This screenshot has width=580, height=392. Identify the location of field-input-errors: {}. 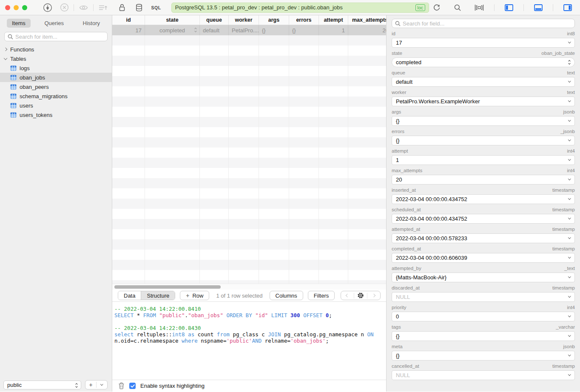
(483, 140).